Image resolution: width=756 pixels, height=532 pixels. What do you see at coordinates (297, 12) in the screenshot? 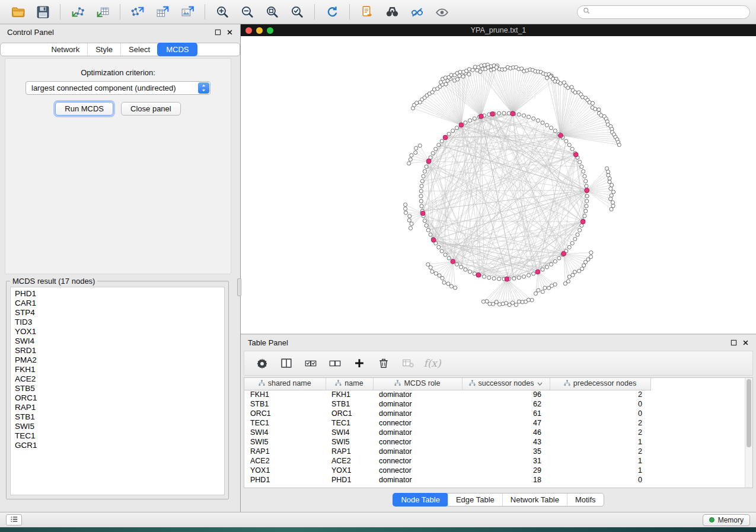
I see `zoom-selected-button` at bounding box center [297, 12].